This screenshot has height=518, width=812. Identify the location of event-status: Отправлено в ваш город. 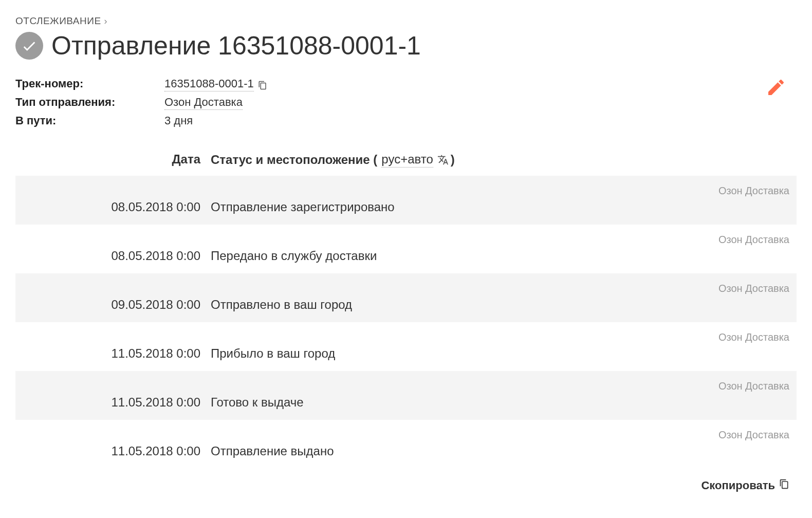
(504, 305).